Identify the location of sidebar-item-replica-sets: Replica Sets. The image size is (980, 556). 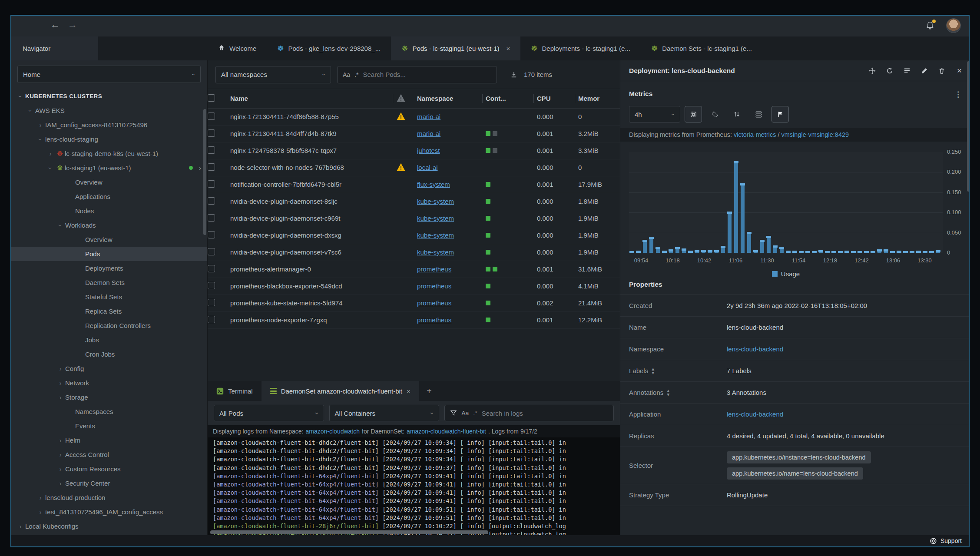
(109, 311).